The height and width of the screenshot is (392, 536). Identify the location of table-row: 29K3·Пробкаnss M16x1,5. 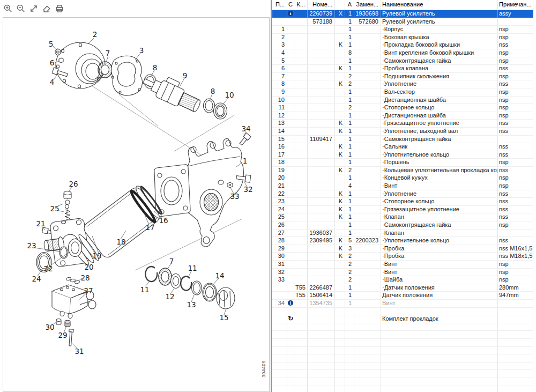
(403, 249).